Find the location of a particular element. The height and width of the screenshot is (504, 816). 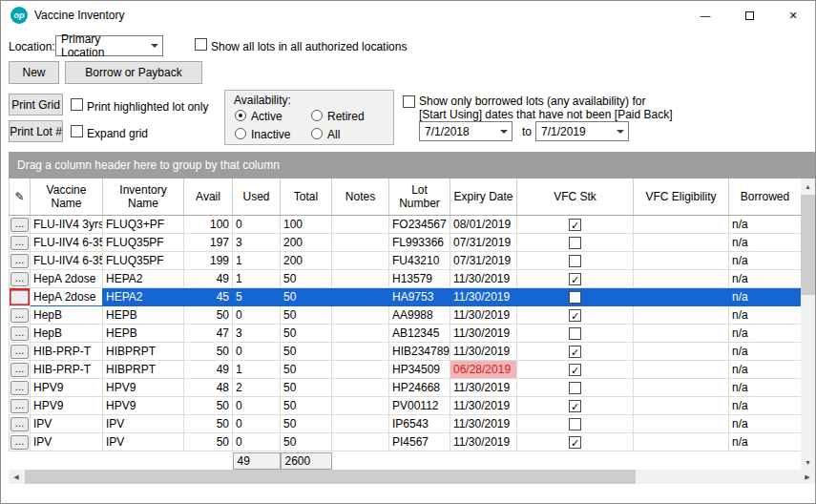

vertical-scrollbar-thumb is located at coordinates (807, 244).